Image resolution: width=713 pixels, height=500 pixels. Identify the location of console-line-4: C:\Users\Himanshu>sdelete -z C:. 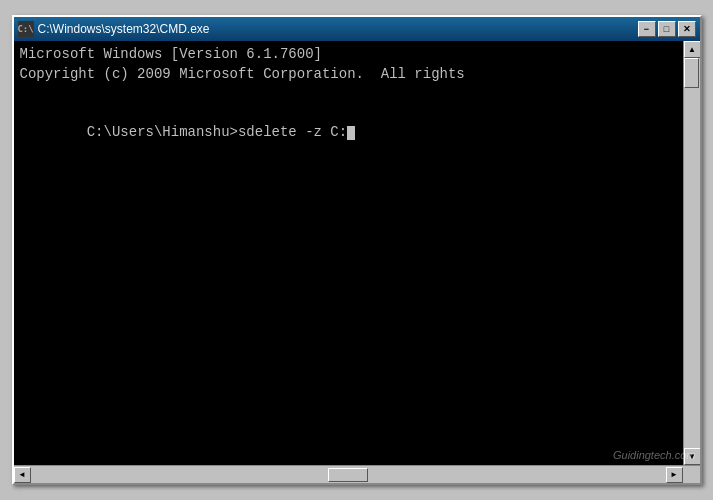
(348, 134).